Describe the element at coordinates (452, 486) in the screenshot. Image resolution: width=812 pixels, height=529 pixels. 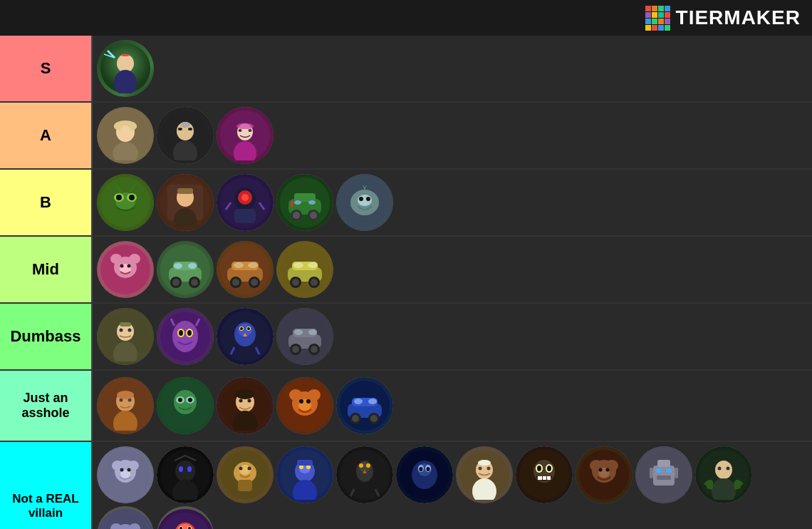
I see `tier-items-notreal` at that location.